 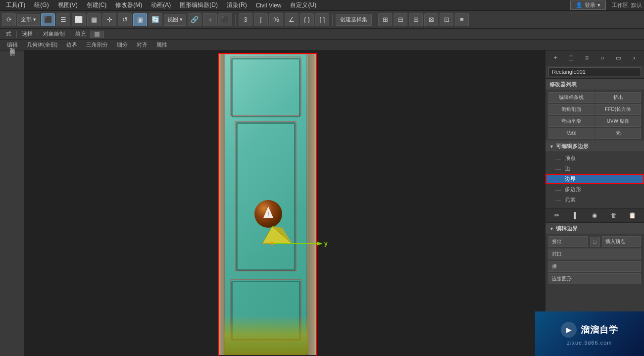 I want to click on bracket-btn: { }, so click(x=307, y=20).